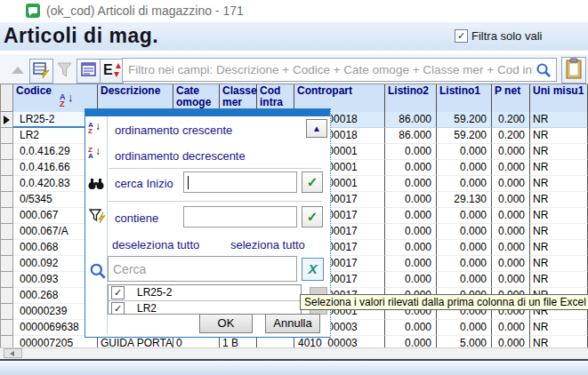 The height and width of the screenshot is (375, 588). What do you see at coordinates (112, 71) in the screenshot?
I see `excel-export-button: E` at bounding box center [112, 71].